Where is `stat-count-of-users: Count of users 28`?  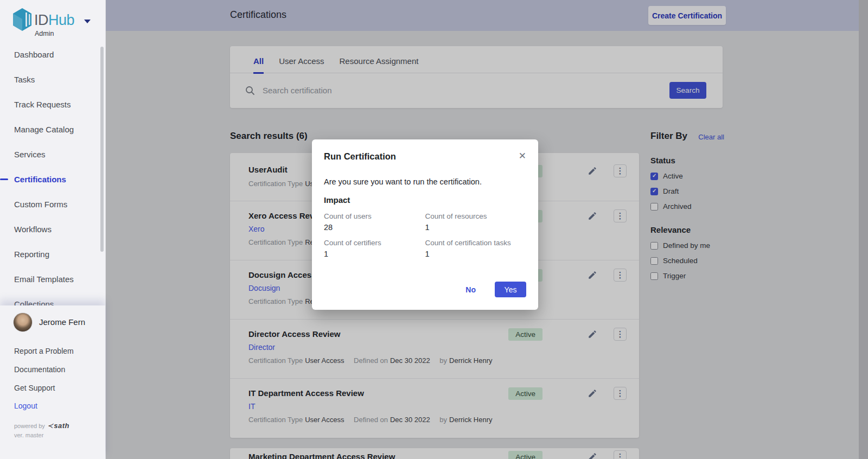
stat-count-of-users: Count of users 28 is located at coordinates (374, 222).